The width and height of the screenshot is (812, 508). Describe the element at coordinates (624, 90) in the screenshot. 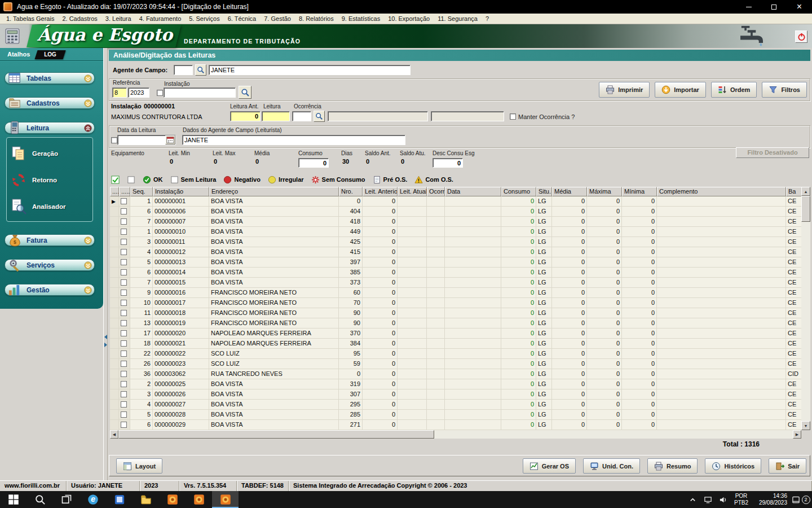

I see `imprimir-button: Imprimir` at that location.